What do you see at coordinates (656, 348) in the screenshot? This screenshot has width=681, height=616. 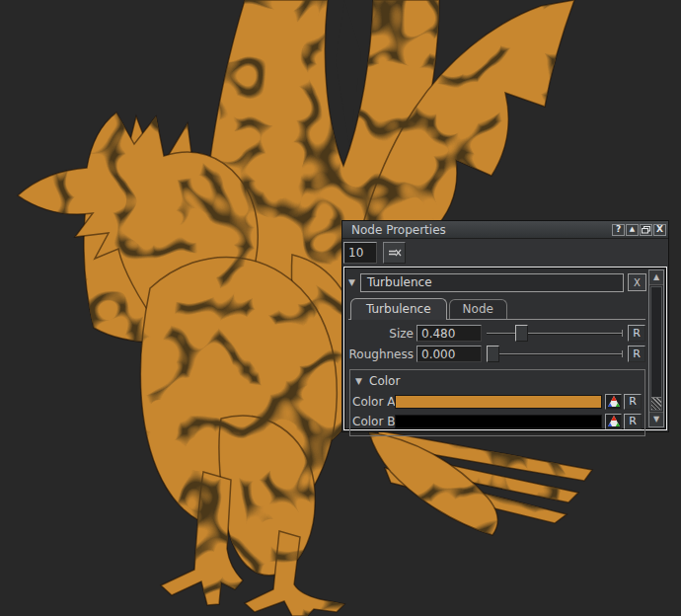 I see `panel-scrollbar: ▲ ▼` at bounding box center [656, 348].